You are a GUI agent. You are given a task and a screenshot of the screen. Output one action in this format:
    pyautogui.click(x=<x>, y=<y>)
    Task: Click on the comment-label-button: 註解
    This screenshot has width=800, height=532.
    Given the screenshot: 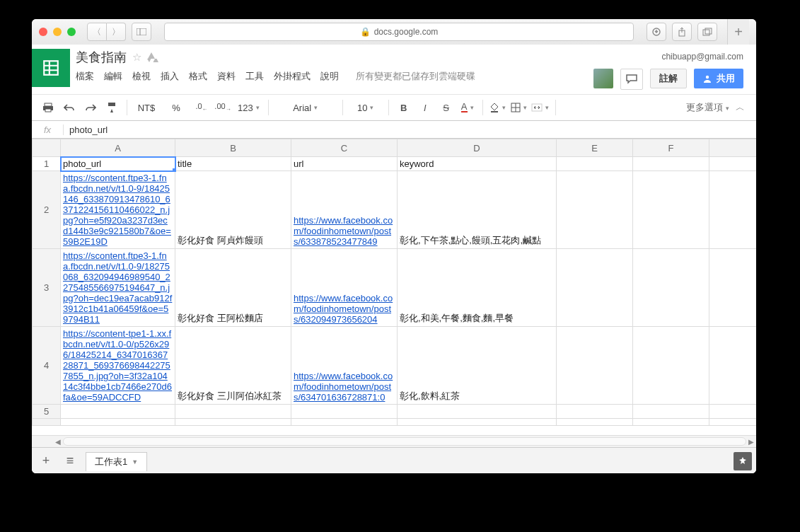 What is the action you would take?
    pyautogui.click(x=668, y=79)
    